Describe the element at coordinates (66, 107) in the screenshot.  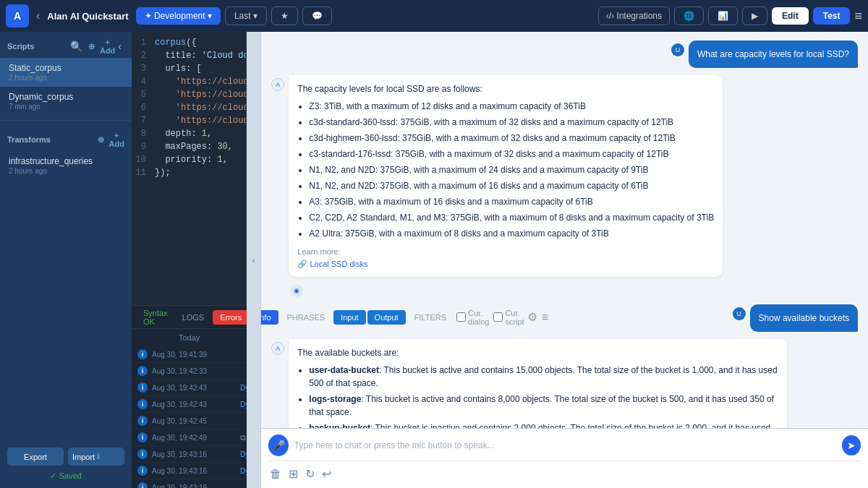
I see `item-time: 7 min ago` at that location.